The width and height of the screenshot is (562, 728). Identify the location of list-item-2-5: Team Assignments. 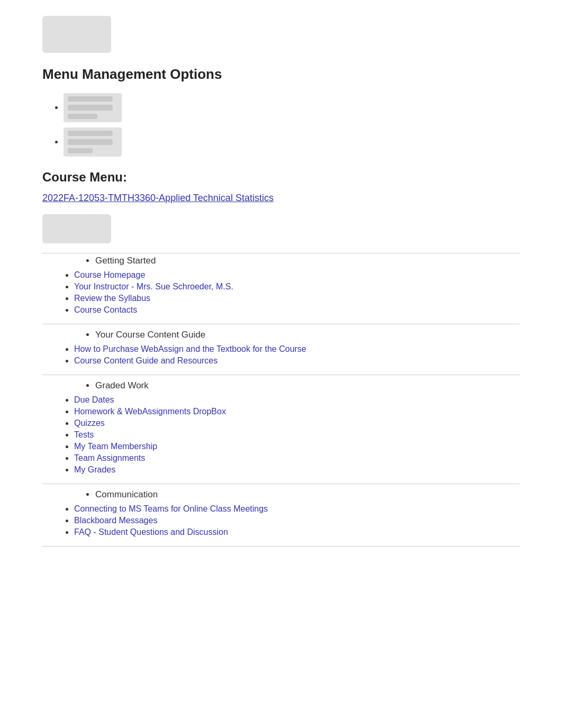
(297, 458).